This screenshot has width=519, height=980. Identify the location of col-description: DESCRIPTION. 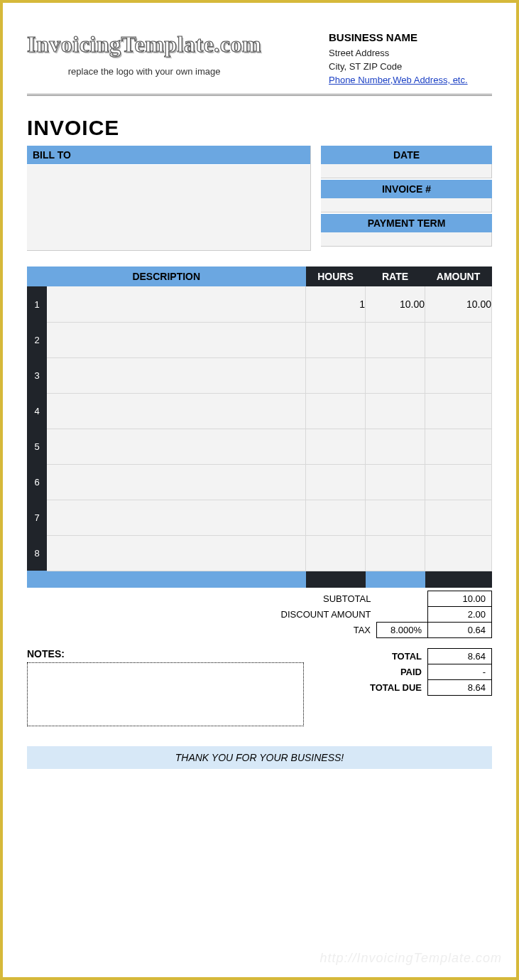
(166, 276).